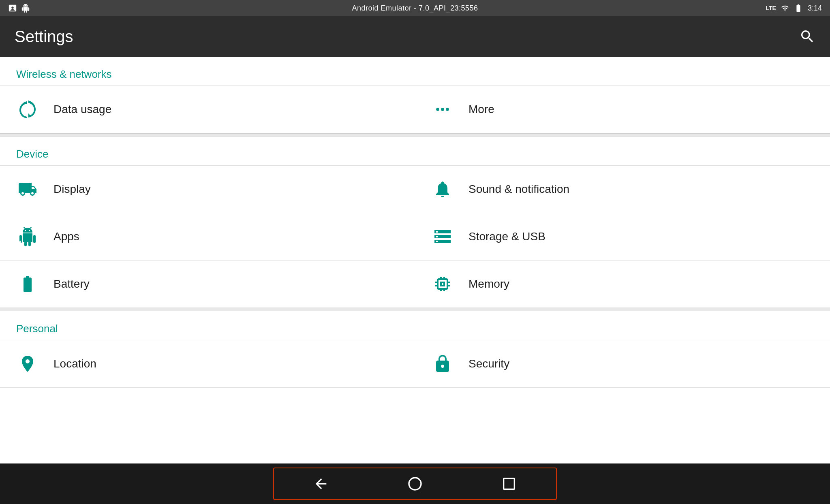 The width and height of the screenshot is (830, 504). I want to click on location-svg, so click(28, 364).